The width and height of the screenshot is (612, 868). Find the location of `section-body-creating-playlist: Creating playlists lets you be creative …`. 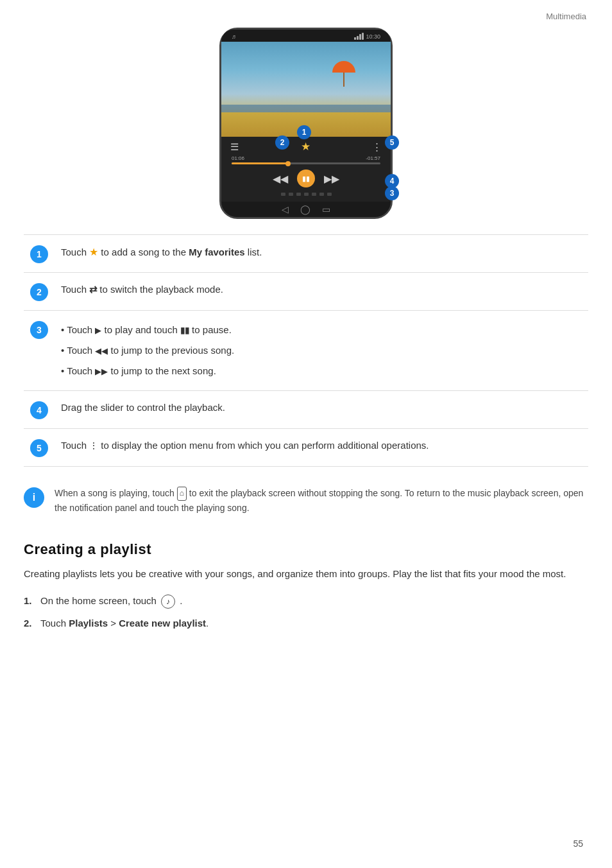

section-body-creating-playlist: Creating playlists lets you be creative … is located at coordinates (306, 574).